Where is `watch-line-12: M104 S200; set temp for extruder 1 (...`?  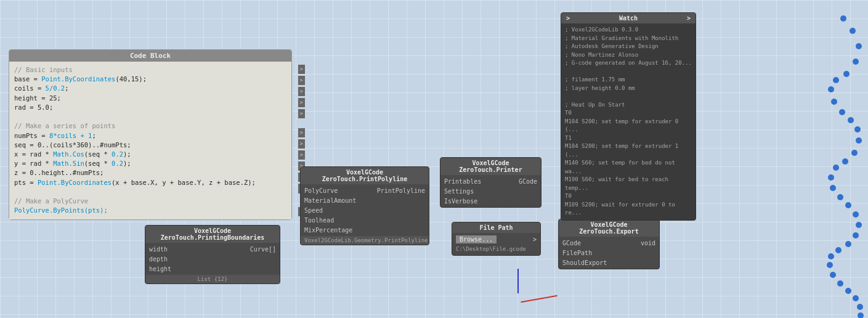
watch-line-12: M104 S200; set temp for extruder 1 (... is located at coordinates (628, 150).